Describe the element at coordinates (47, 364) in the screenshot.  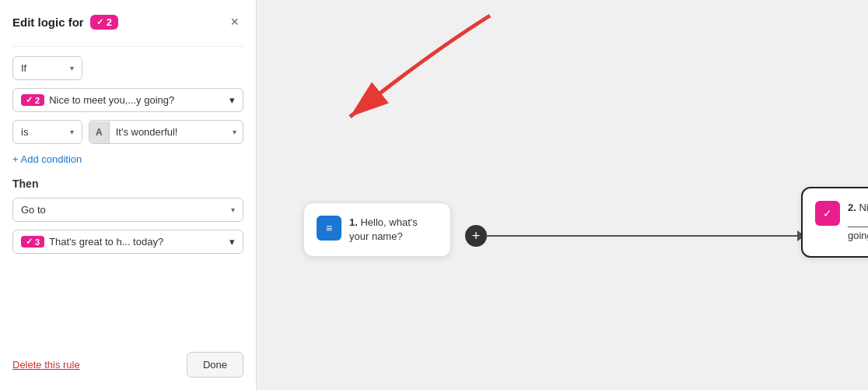
I see `delete-rule-link: Delete this rule` at that location.